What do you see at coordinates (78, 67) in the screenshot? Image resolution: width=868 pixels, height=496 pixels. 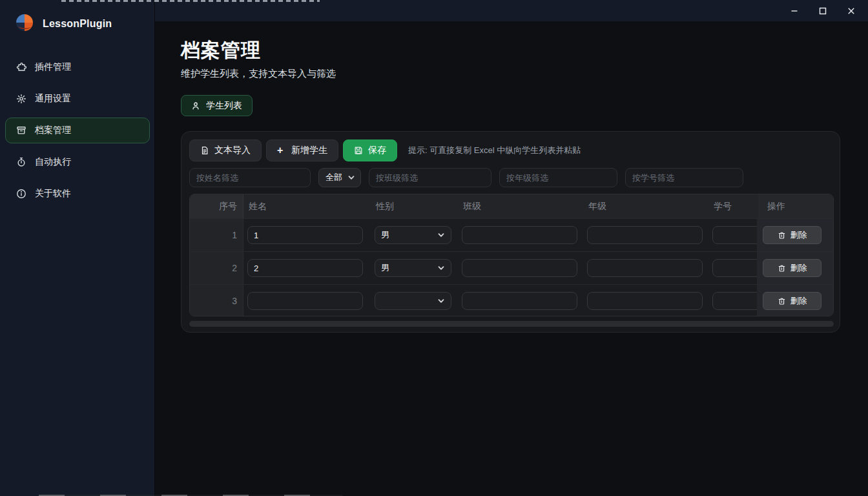 I see `sidebar-item-plugin-management: 插件管理` at bounding box center [78, 67].